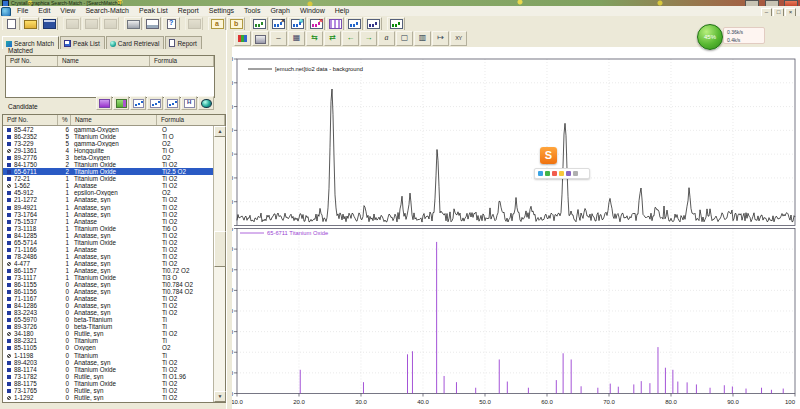 The image size is (800, 409). I want to click on menu-item-window: Window, so click(312, 11).